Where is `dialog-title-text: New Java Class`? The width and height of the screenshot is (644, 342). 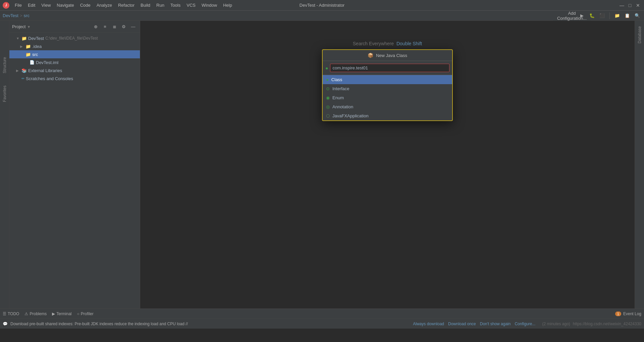
dialog-title-text: New Java Class is located at coordinates (392, 56).